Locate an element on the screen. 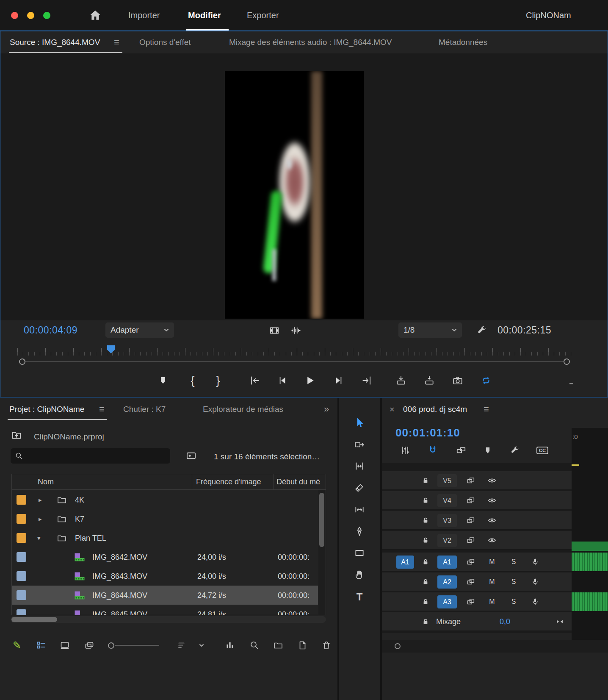  sort-order-button is located at coordinates (202, 645).